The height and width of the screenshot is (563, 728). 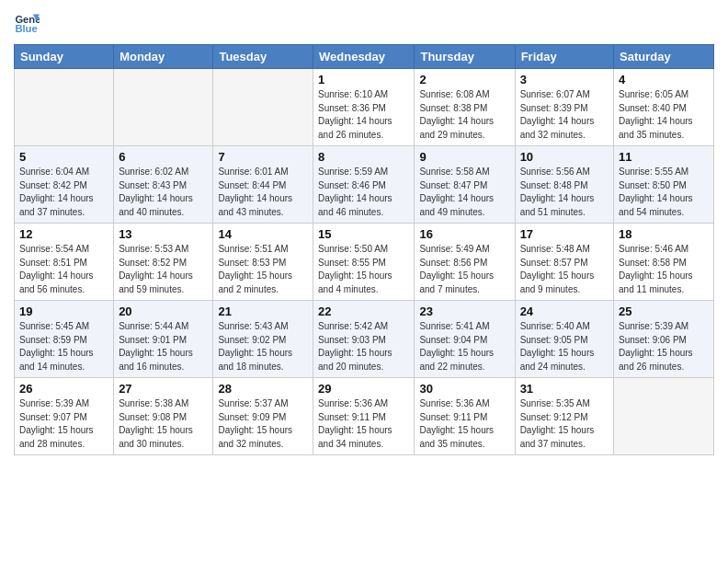 What do you see at coordinates (64, 405) in the screenshot?
I see `day-info: Sunrise: 5:39 AM` at bounding box center [64, 405].